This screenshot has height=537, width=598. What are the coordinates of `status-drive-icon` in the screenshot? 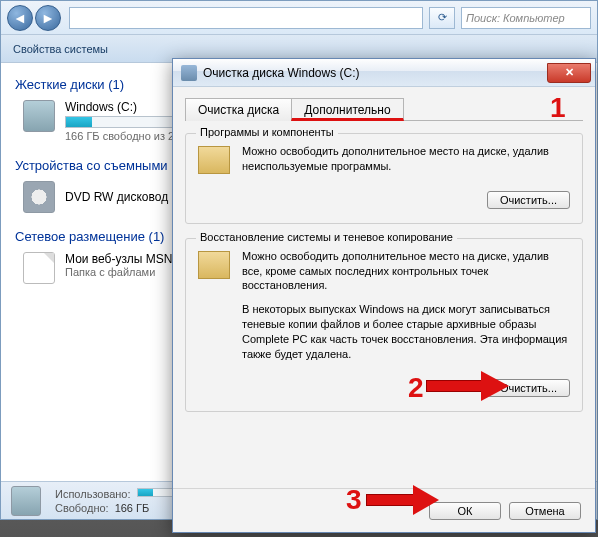 It's located at (26, 501).